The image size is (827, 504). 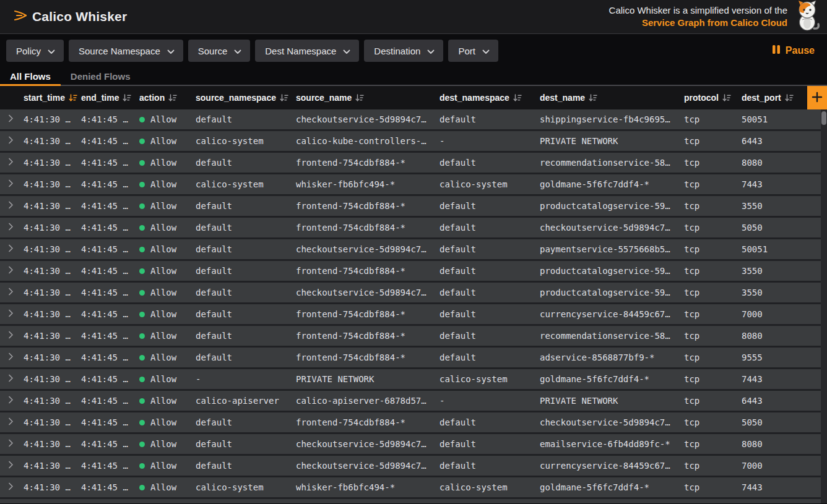 I want to click on column-header-dest-namespace: dest_namespace, so click(x=490, y=98).